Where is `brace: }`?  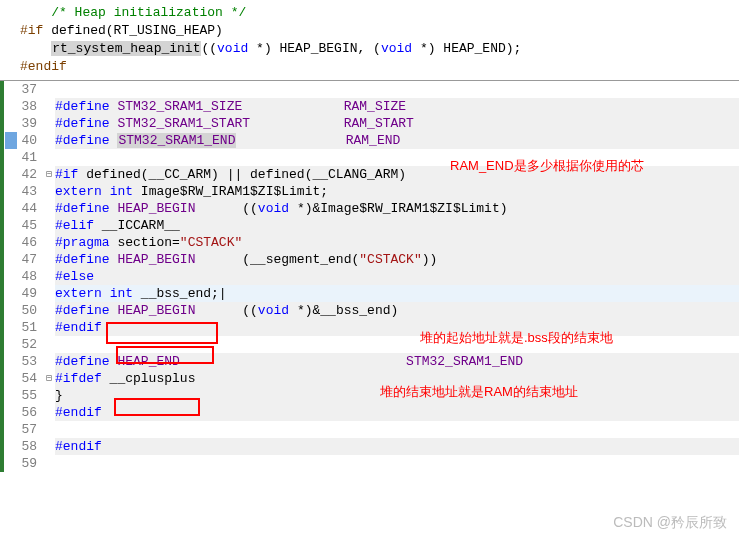 brace: } is located at coordinates (59, 396).